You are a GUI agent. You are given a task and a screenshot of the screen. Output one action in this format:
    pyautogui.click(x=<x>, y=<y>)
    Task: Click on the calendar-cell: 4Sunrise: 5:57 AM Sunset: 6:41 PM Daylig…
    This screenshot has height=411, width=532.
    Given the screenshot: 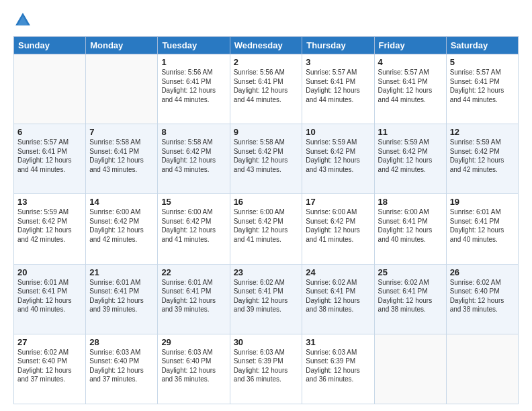 What is the action you would take?
    pyautogui.click(x=410, y=89)
    